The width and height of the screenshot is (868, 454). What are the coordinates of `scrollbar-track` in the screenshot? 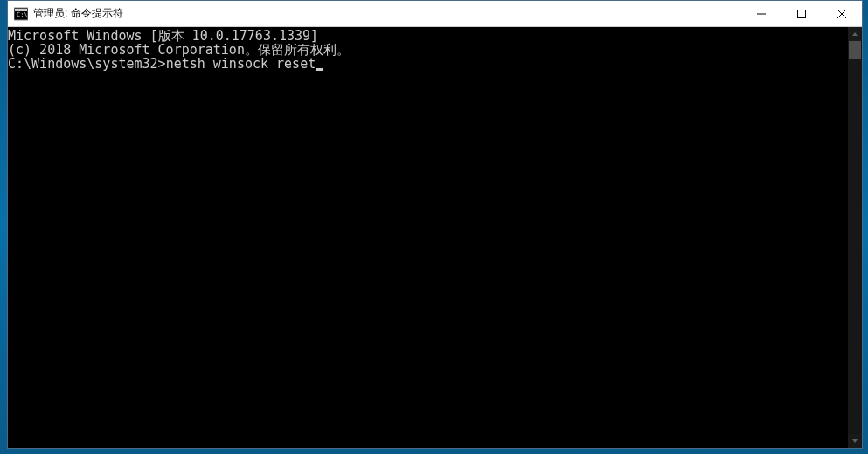 It's located at (855, 238).